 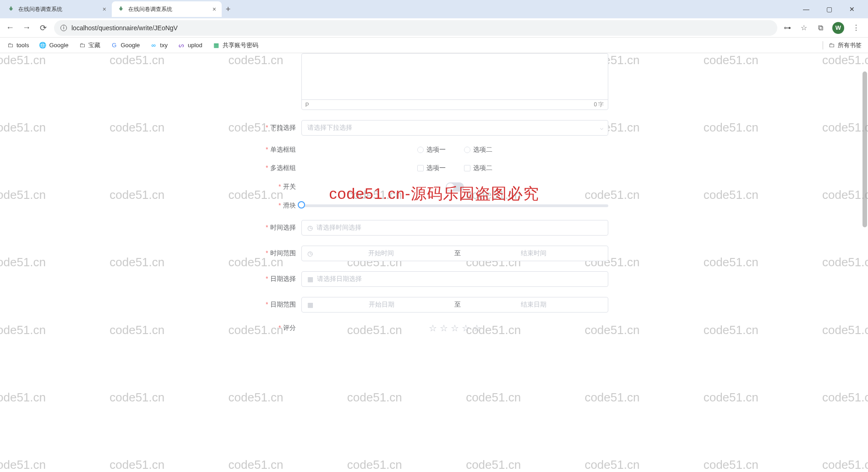 What do you see at coordinates (307, 105) in the screenshot?
I see `editor-path: P` at bounding box center [307, 105].